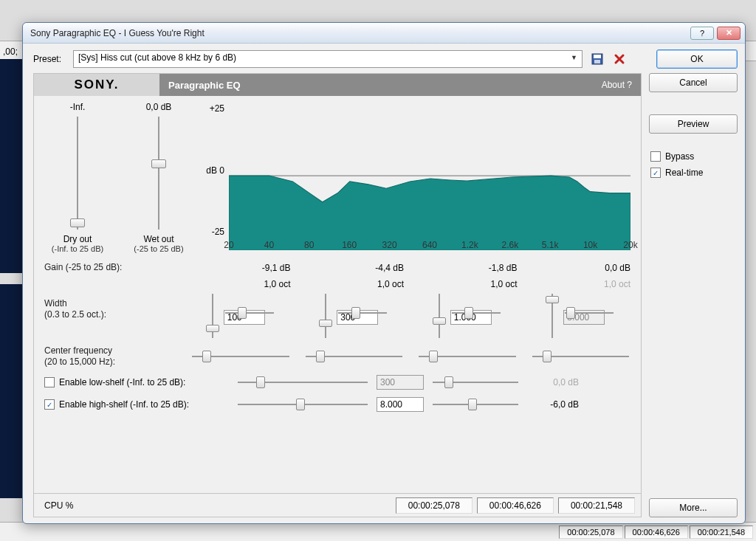 The height and width of the screenshot is (541, 756). What do you see at coordinates (400, 382) in the screenshot?
I see `low-shelf-freq-input` at bounding box center [400, 382].